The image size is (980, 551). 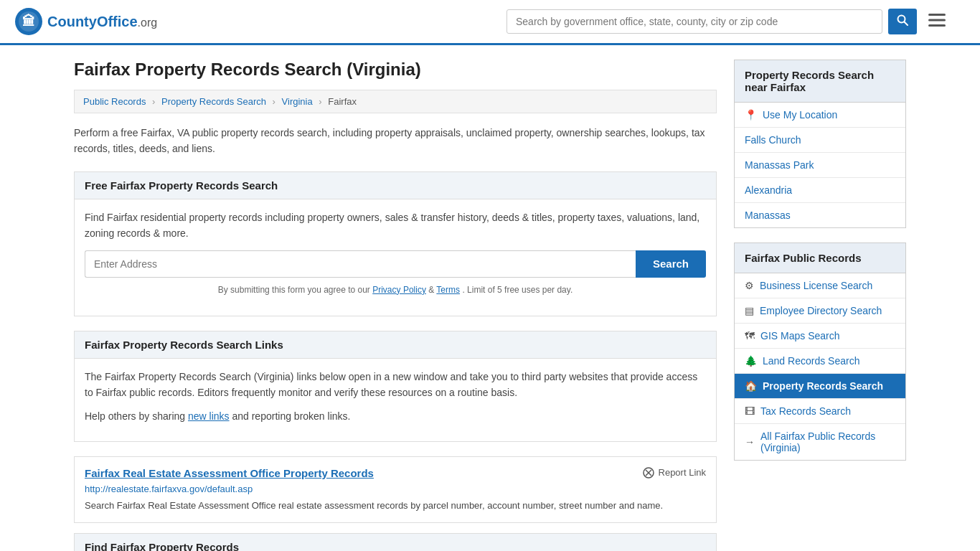 I want to click on manassas-park-link: Manassas Park, so click(x=779, y=165).